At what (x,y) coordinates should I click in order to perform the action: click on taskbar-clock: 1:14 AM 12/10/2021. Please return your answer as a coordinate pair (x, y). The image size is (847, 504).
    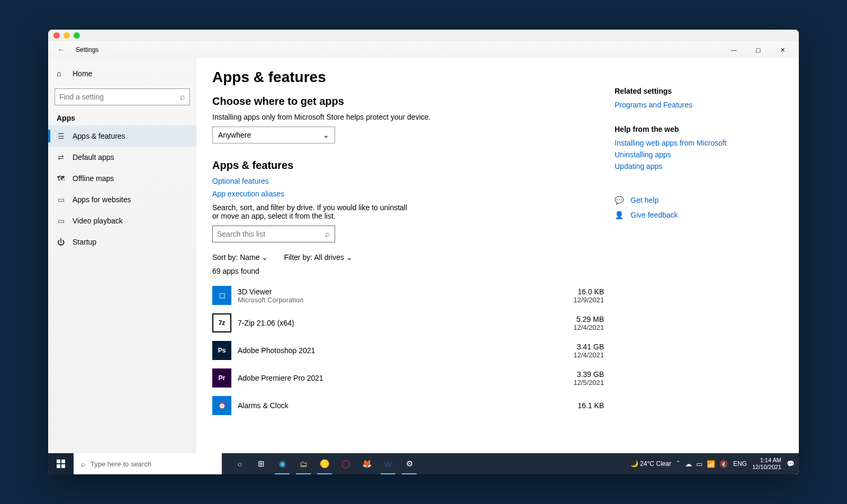
    Looking at the image, I should click on (767, 464).